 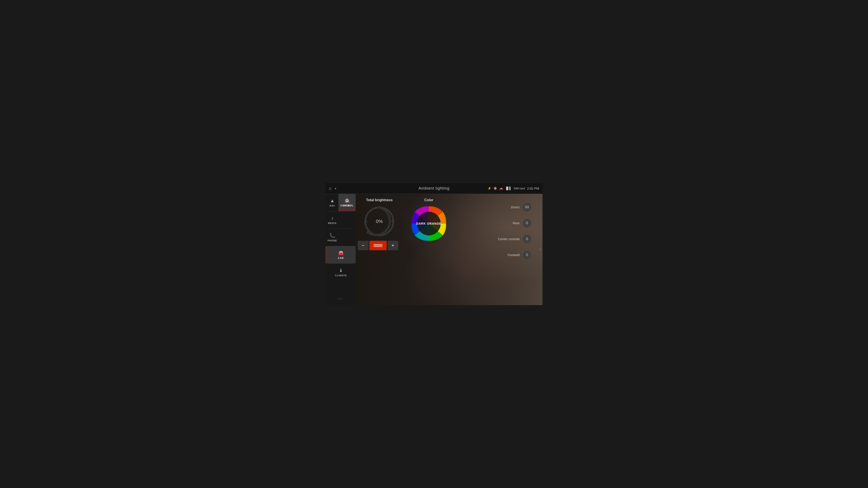 I want to click on phone-icon: 📞, so click(x=332, y=236).